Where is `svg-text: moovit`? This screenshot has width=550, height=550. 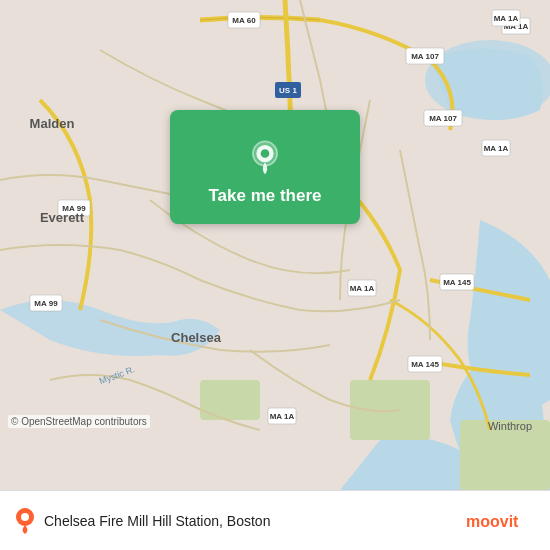 svg-text: moovit is located at coordinates (492, 522).